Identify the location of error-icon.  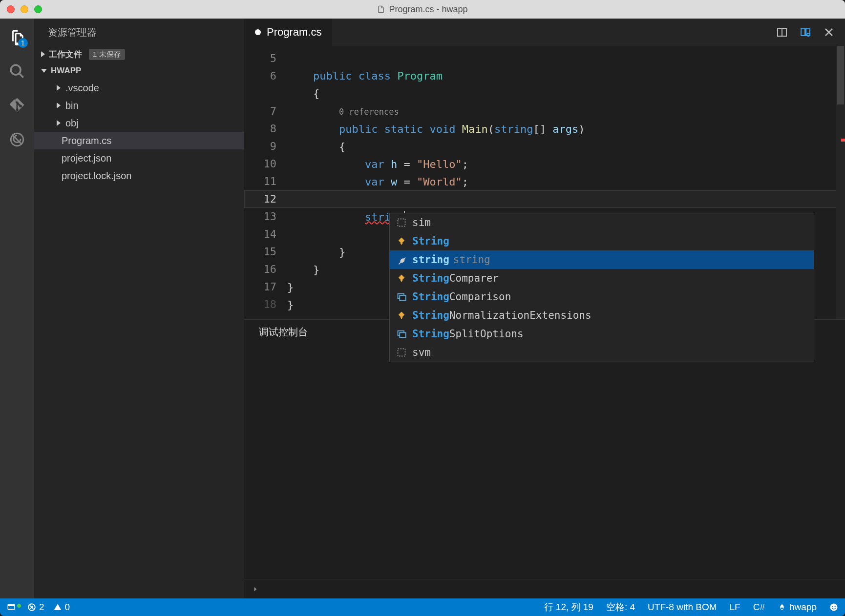
(32, 607).